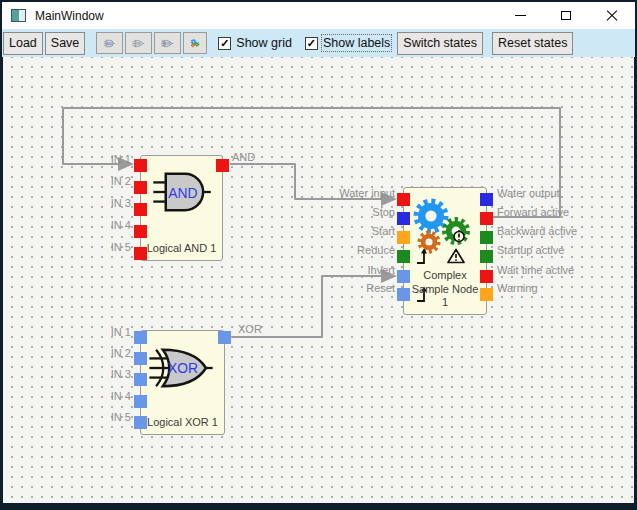 The image size is (637, 510). I want to click on node-logical-xor: XOR Logical XOR 1, so click(182, 382).